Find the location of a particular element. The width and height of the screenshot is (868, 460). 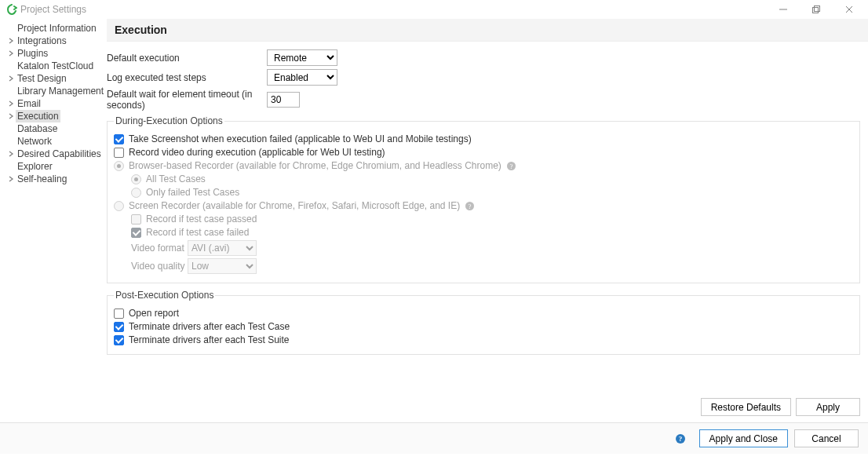

record-if-failed-checkbox is located at coordinates (137, 232).